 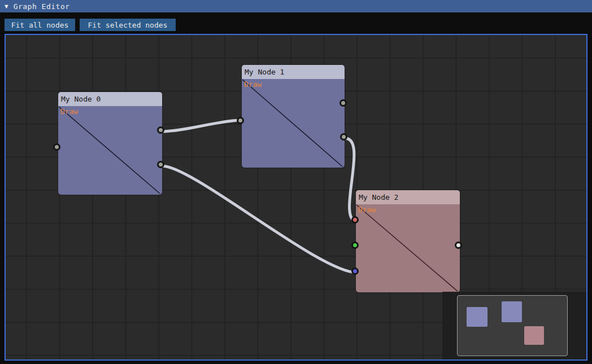 I want to click on window-title: Graph Editor, so click(x=42, y=7).